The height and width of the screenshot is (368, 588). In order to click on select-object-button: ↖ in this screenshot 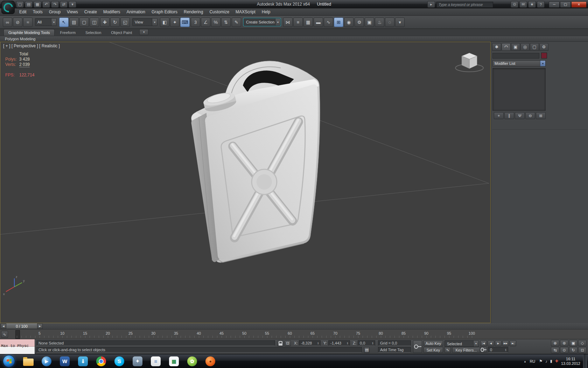, I will do `click(64, 22)`.